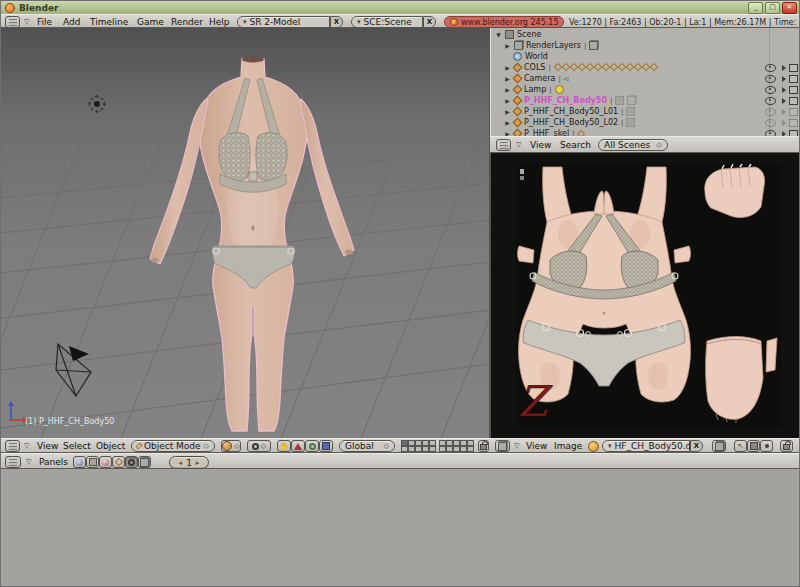 The image size is (800, 587). What do you see at coordinates (790, 8) in the screenshot?
I see `close-button: ✕` at bounding box center [790, 8].